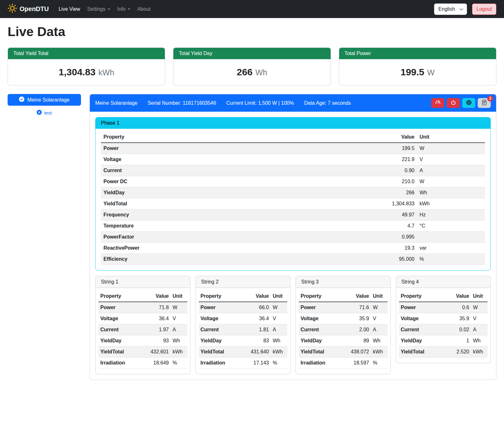 This screenshot has width=504, height=430. Describe the element at coordinates (484, 103) in the screenshot. I see `events-button: 2` at that location.